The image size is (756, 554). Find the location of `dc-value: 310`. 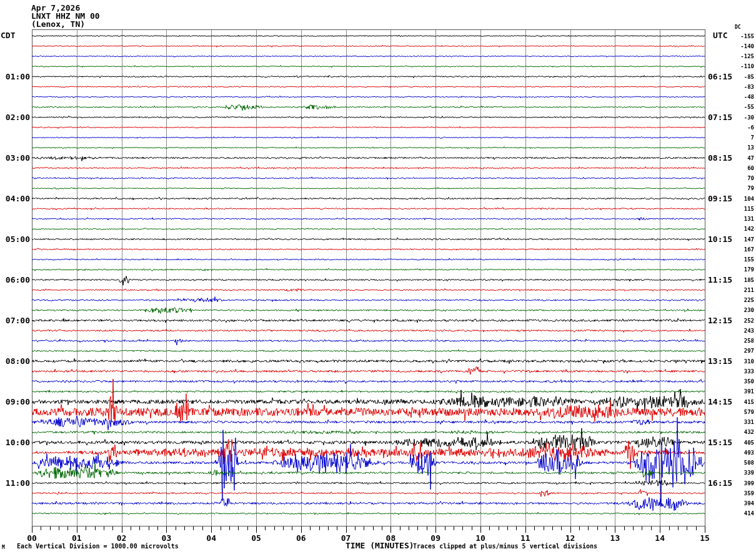

dc-value: 310 is located at coordinates (739, 361).